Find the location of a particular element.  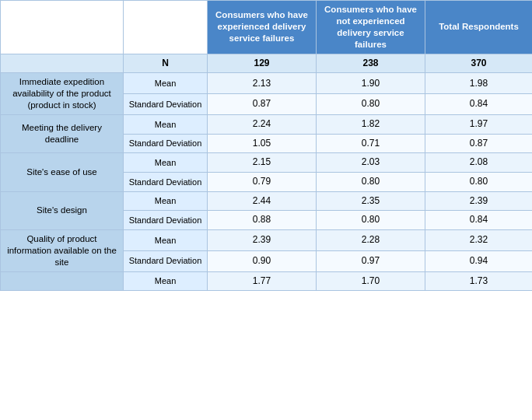

data-value: 2.32 is located at coordinates (479, 240).